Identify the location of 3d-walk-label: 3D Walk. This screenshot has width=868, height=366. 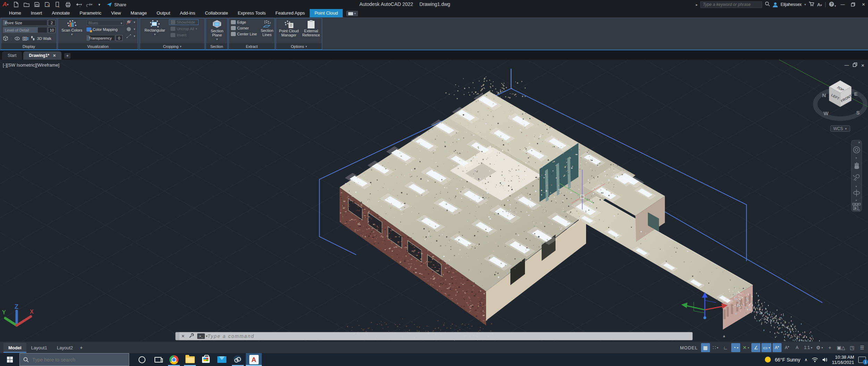
(44, 39).